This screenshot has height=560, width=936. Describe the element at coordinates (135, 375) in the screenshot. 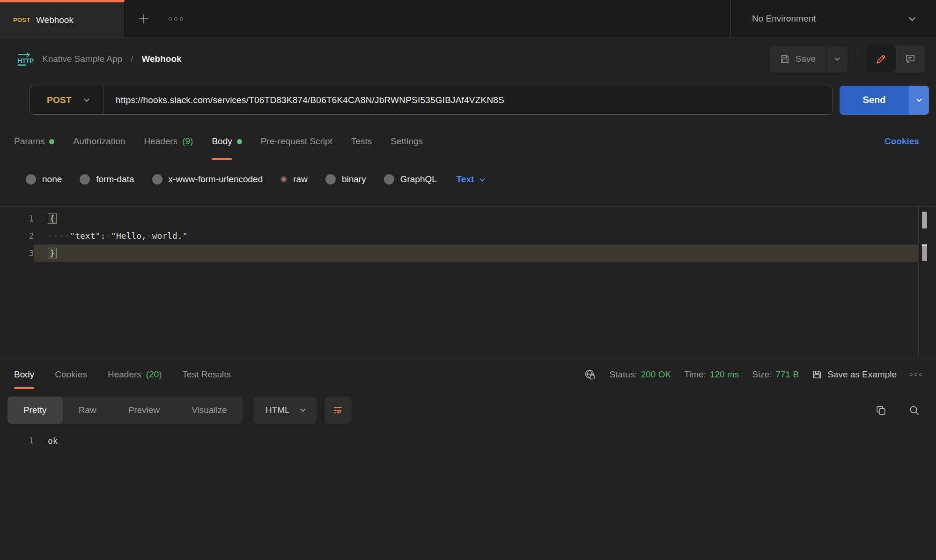

I see `response-tab-headers: Headers (20)` at that location.